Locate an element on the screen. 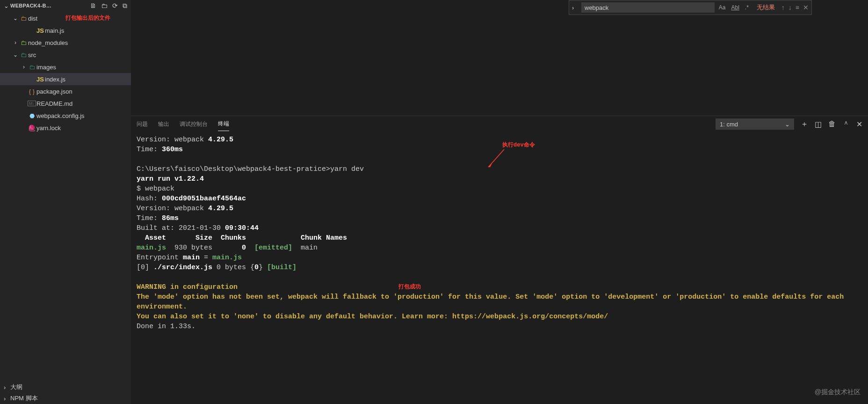 The height and width of the screenshot is (404, 868). md-icon: M↓ is located at coordinates (32, 103).